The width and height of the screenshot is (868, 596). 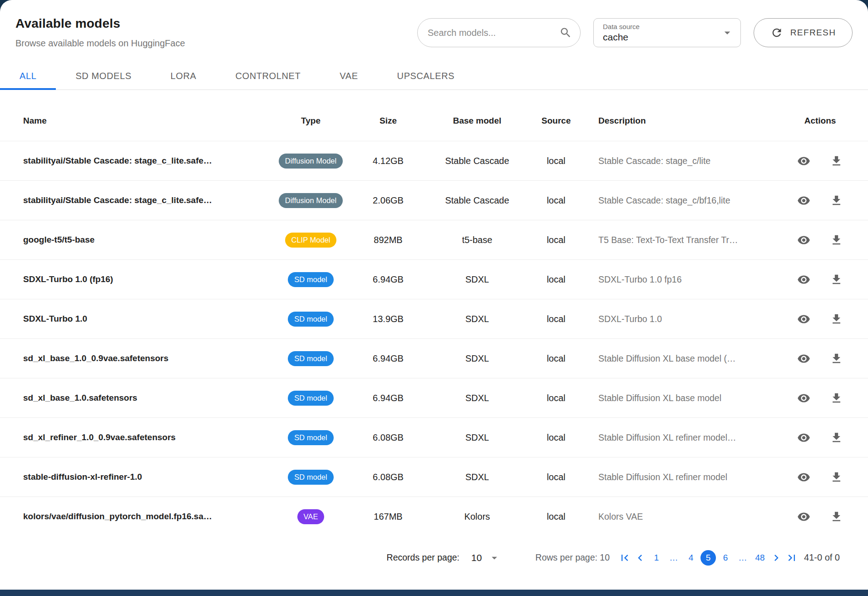 What do you see at coordinates (183, 76) in the screenshot?
I see `tab: LORA` at bounding box center [183, 76].